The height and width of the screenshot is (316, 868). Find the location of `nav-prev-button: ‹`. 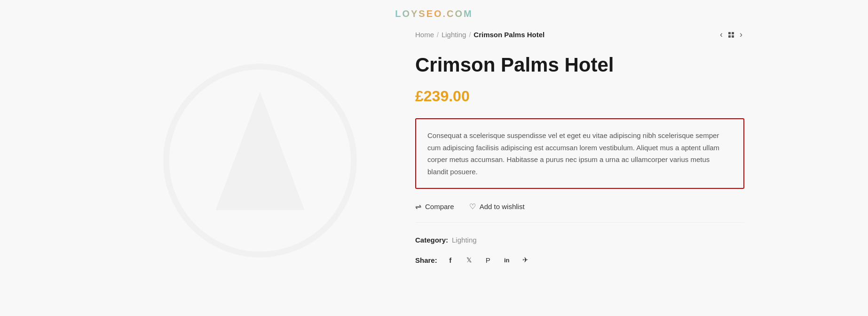

nav-prev-button: ‹ is located at coordinates (721, 35).